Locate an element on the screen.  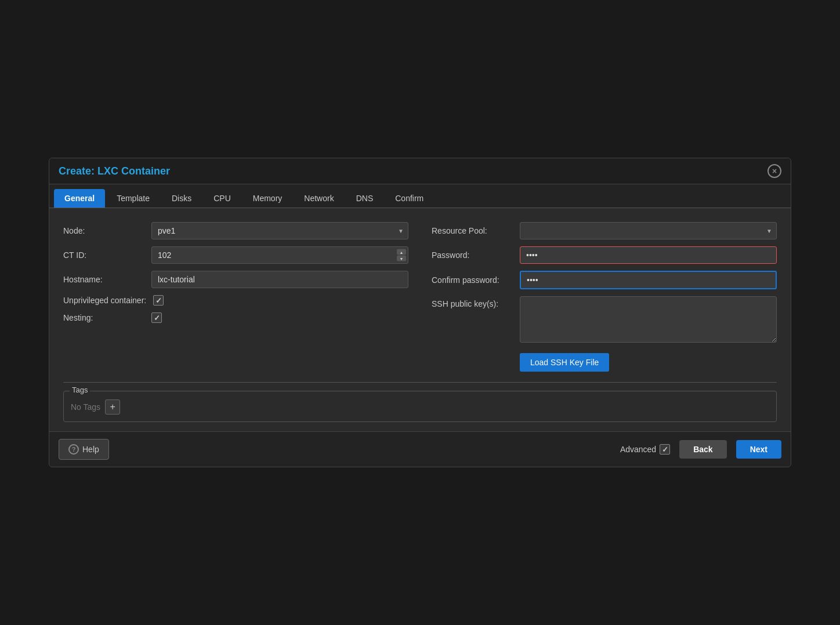
hostname-field-row: Hostname: is located at coordinates (236, 279).